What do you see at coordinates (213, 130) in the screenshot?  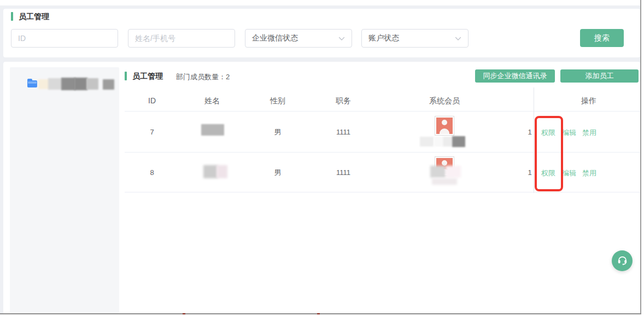 I see `row1-redacted-name` at bounding box center [213, 130].